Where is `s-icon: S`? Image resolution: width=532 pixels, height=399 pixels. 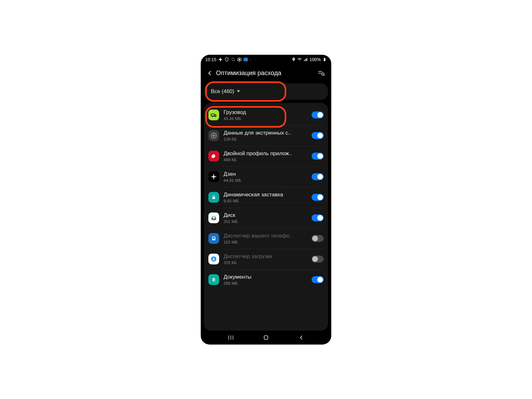
s-icon: S is located at coordinates (239, 60).